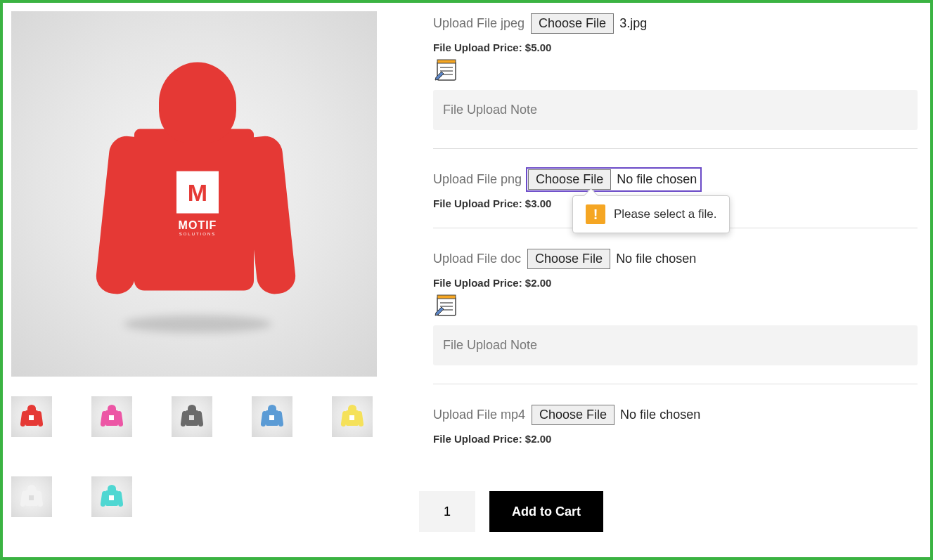  I want to click on upload-doc-label: Upload File doc, so click(477, 259).